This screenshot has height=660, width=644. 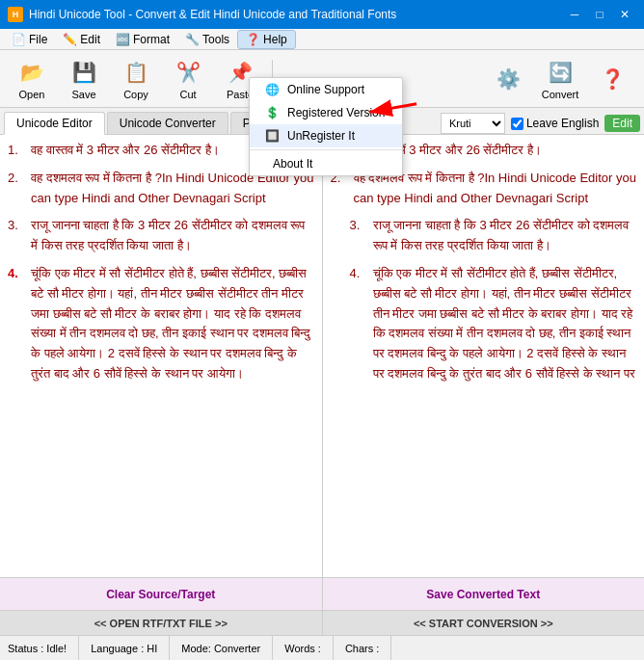 I want to click on left-para-2-num: 2., so click(x=19, y=189).